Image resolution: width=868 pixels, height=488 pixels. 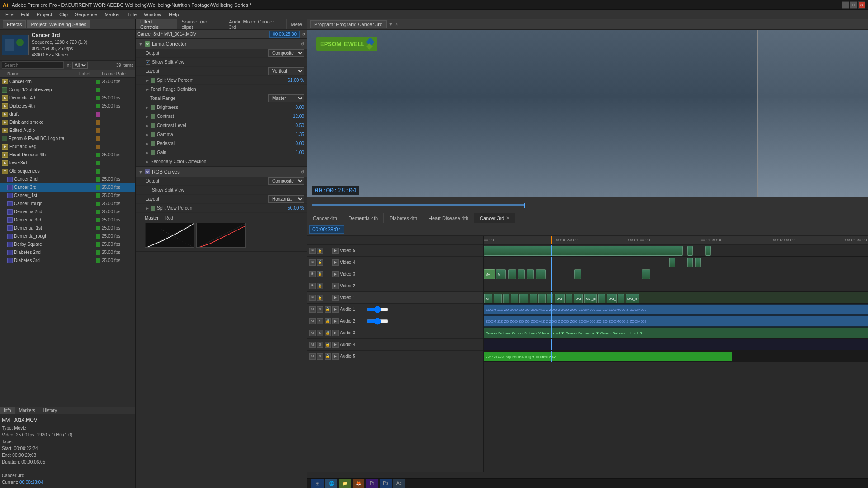 What do you see at coordinates (25, 14) in the screenshot?
I see `menu-edit: Edit` at bounding box center [25, 14].